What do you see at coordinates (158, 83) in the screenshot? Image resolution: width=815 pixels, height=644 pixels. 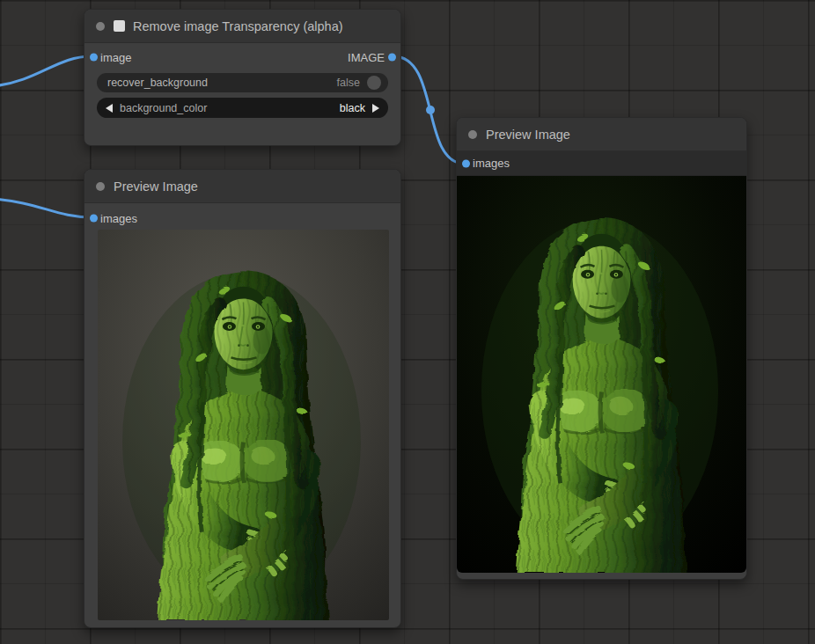 I see `widget-label: recover_background` at bounding box center [158, 83].